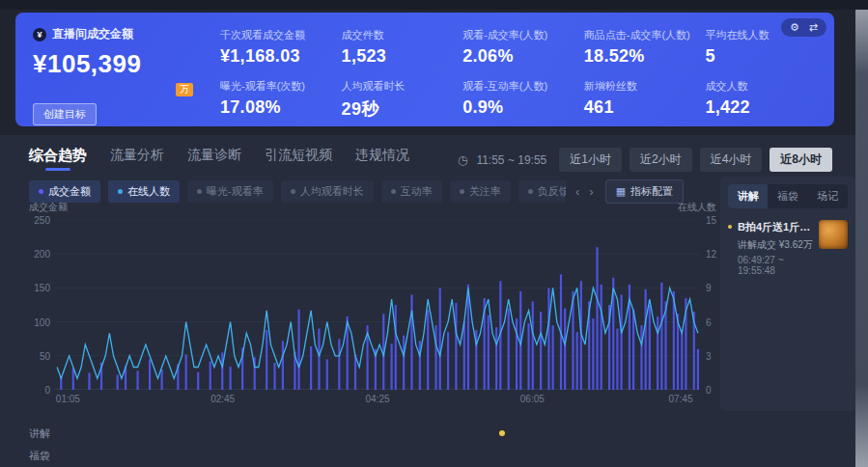  I want to click on swap-icon: ⇄, so click(813, 27).